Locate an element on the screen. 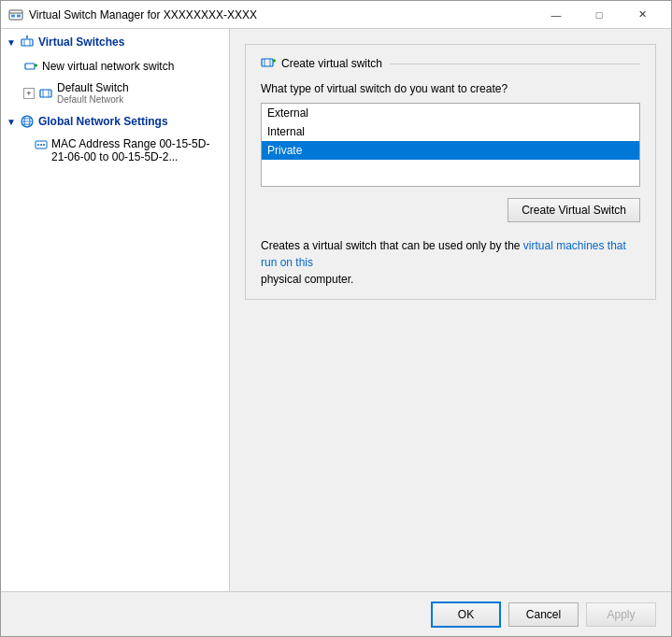  default-switch-label: Default Switch is located at coordinates (93, 88).